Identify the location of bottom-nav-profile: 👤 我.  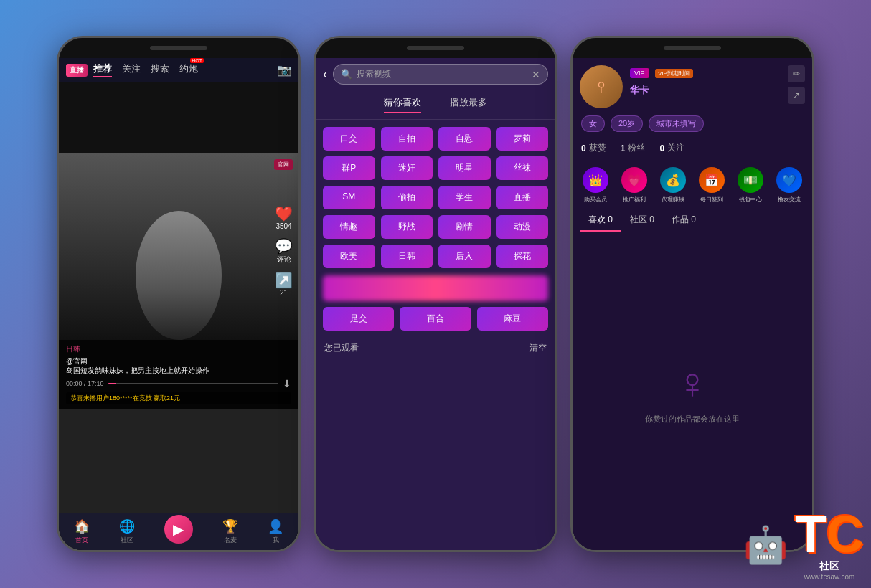
(276, 532).